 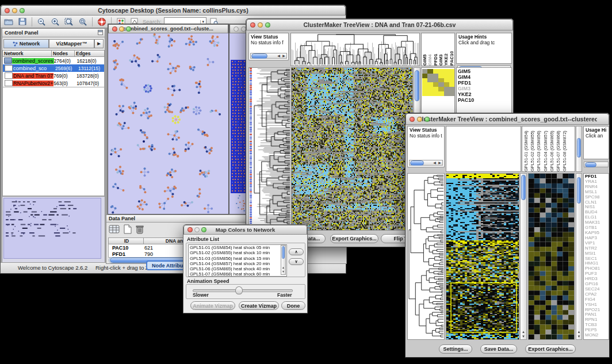 What do you see at coordinates (168, 29) in the screenshot?
I see `network-window-title-bar: combined_scores_good.txt--cluste...` at bounding box center [168, 29].